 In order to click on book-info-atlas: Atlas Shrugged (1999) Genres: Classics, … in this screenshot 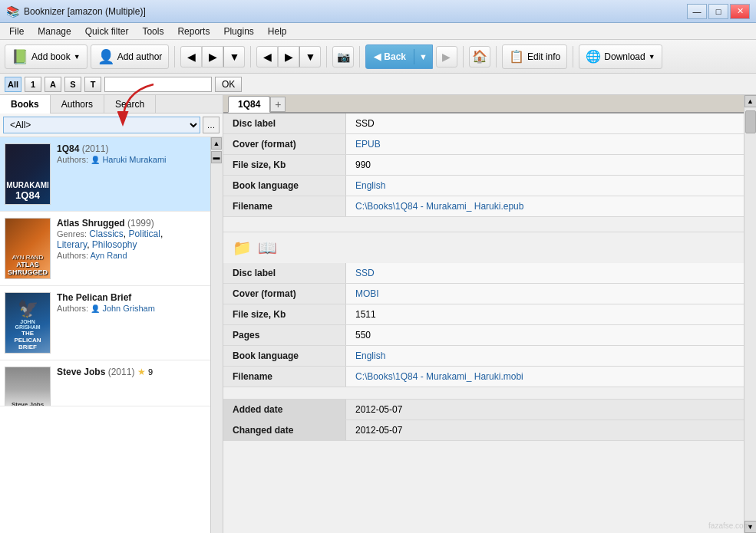, I will do `click(137, 239)`.